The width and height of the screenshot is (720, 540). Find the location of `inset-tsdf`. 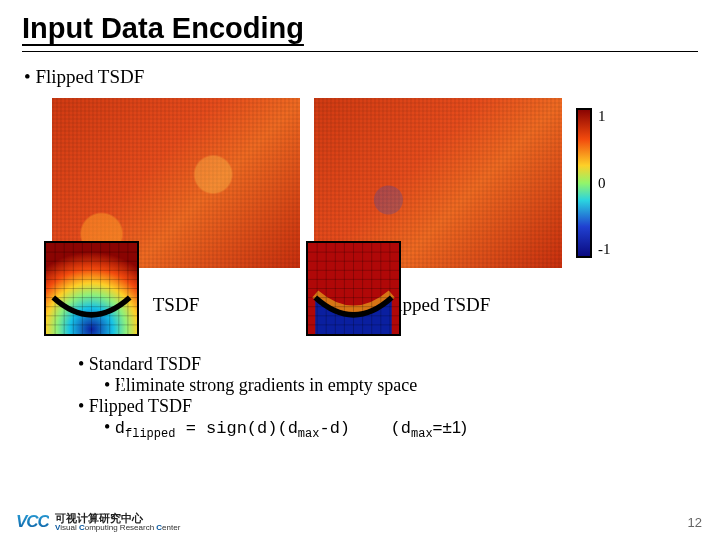

inset-tsdf is located at coordinates (92, 288).